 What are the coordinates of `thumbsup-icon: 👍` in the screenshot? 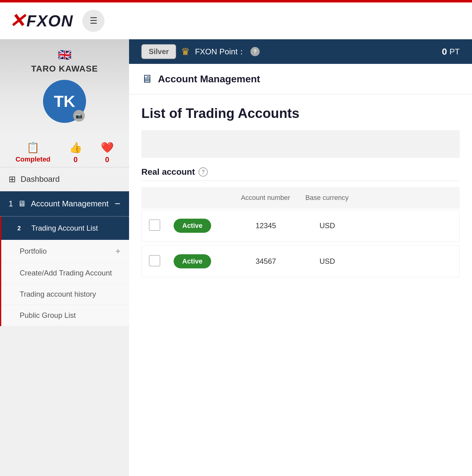 It's located at (76, 147).